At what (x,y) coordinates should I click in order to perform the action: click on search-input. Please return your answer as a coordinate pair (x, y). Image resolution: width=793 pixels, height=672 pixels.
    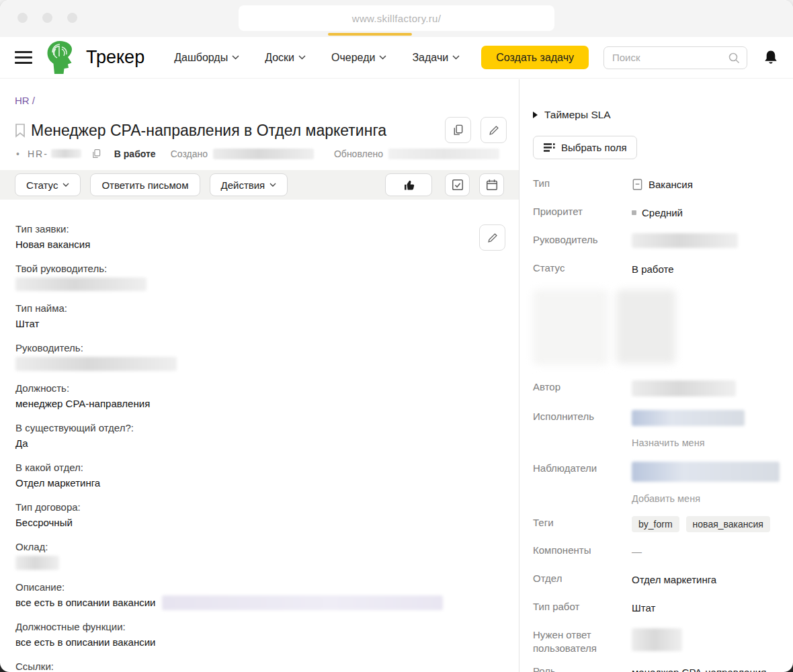
    Looking at the image, I should click on (669, 58).